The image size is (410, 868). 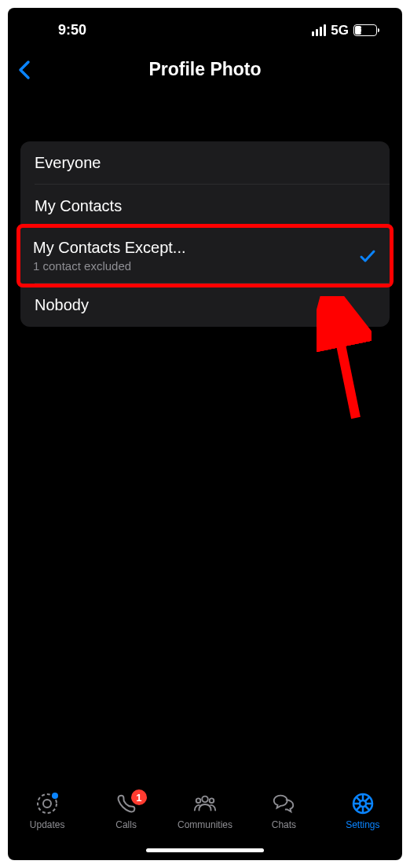 I want to click on tab-chats: Chats, so click(x=284, y=811).